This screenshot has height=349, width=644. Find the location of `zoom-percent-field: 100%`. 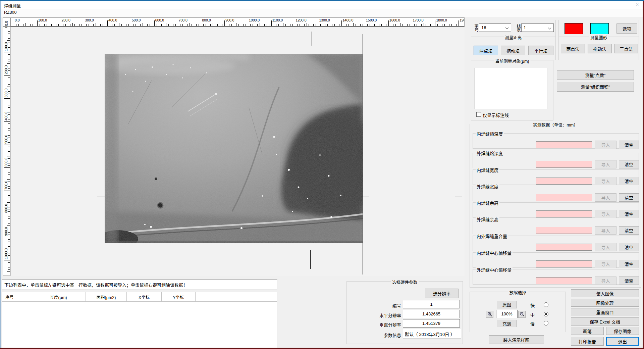

zoom-percent-field: 100% is located at coordinates (507, 314).